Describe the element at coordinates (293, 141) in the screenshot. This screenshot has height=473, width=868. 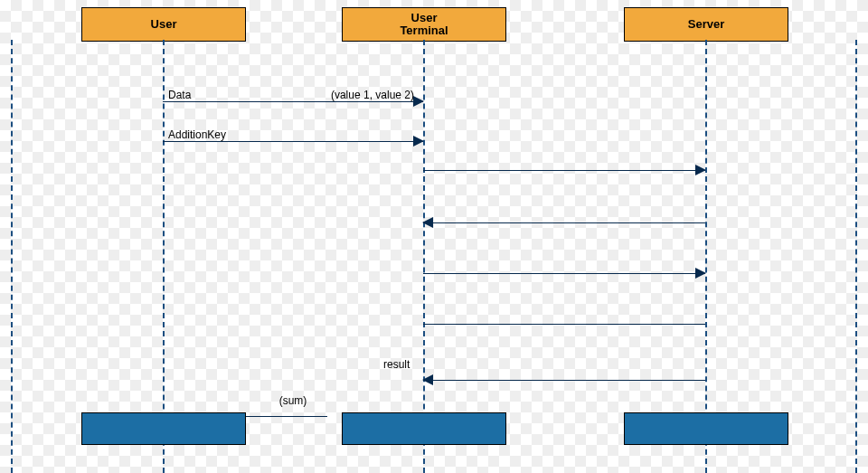
I see `msg-additionkey: AdditionKey` at that location.